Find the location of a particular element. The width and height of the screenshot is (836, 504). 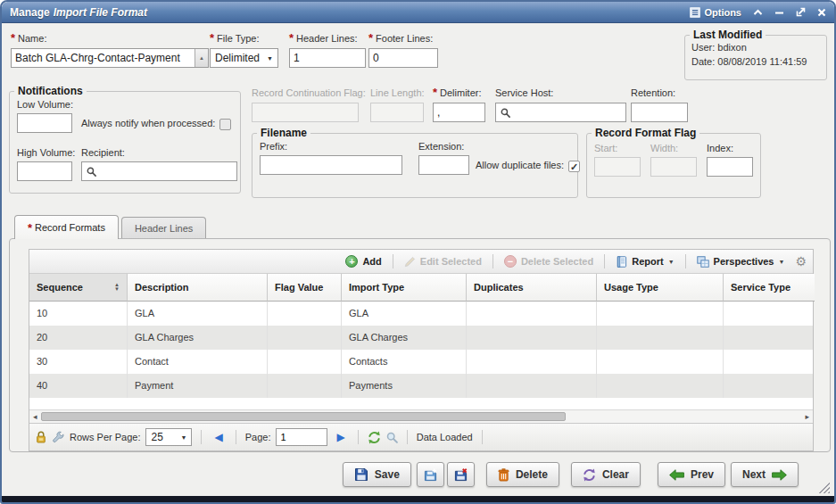

header-lines-input is located at coordinates (327, 58).